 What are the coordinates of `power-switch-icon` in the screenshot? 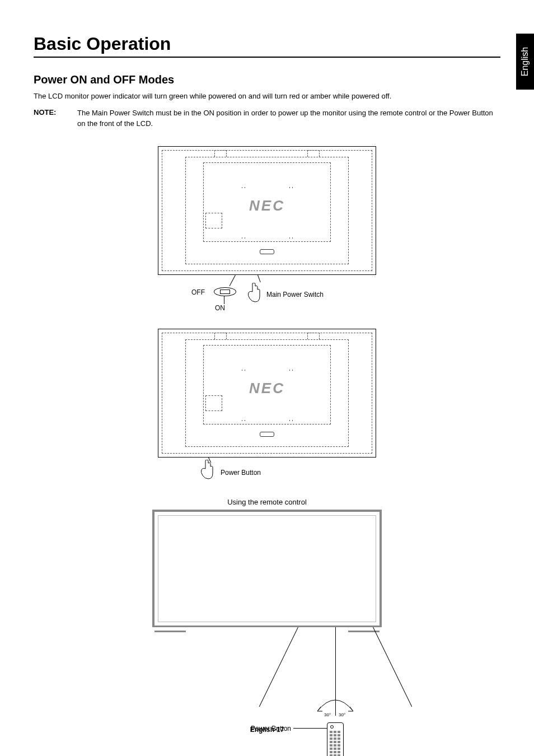 It's located at (225, 292).